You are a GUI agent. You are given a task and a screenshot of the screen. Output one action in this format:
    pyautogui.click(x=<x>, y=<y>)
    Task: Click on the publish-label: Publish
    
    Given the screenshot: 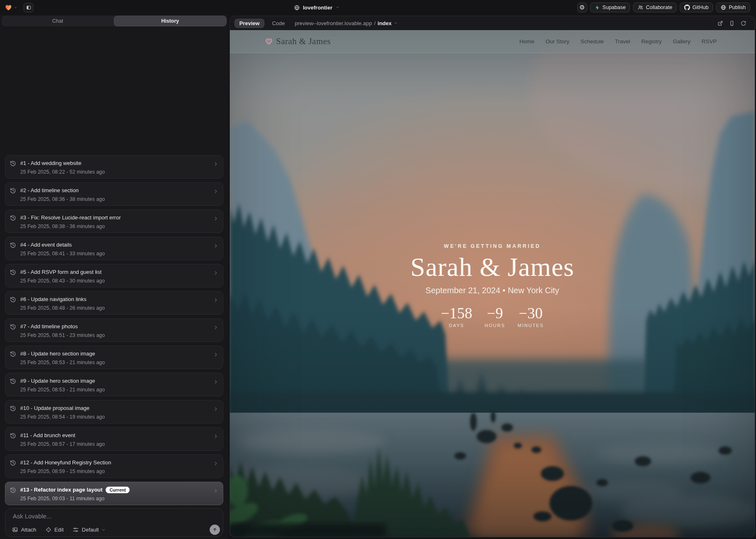 What is the action you would take?
    pyautogui.click(x=737, y=7)
    